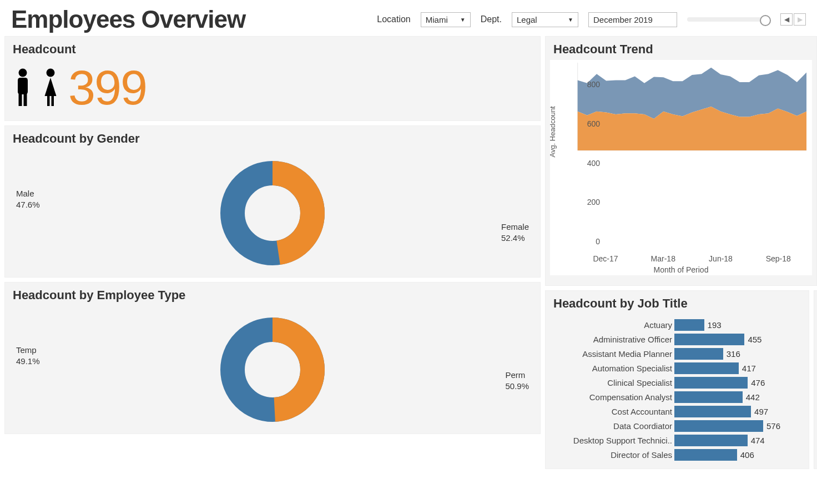 This screenshot has width=817, height=504. What do you see at coordinates (517, 381) in the screenshot?
I see `perm-label-block: Perm 50.9%` at bounding box center [517, 381].